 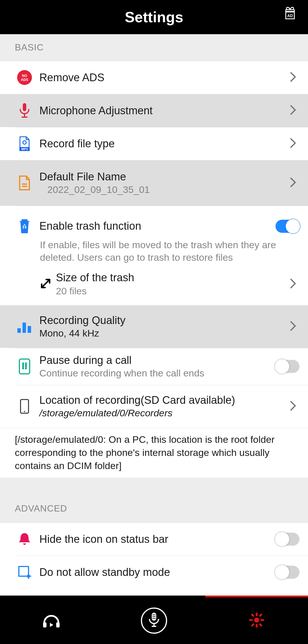 What do you see at coordinates (290, 13) in the screenshot?
I see `remove-ads-gift-button: AD` at bounding box center [290, 13].